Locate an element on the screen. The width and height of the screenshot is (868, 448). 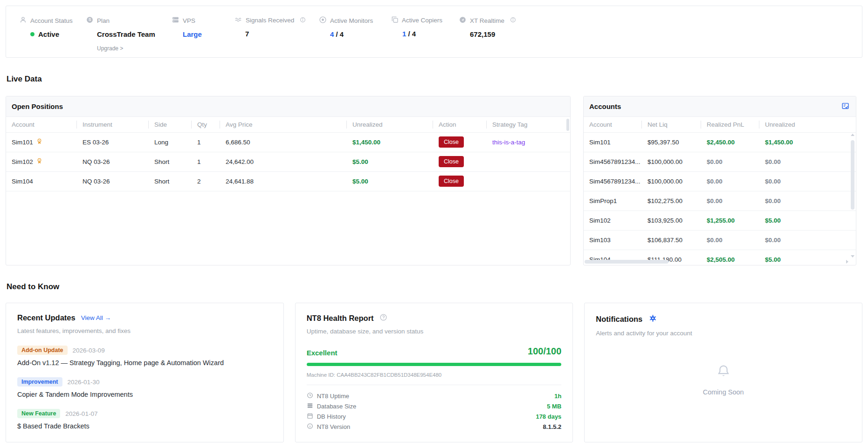
net-liq-cell: $100,000.00 is located at coordinates (671, 162).